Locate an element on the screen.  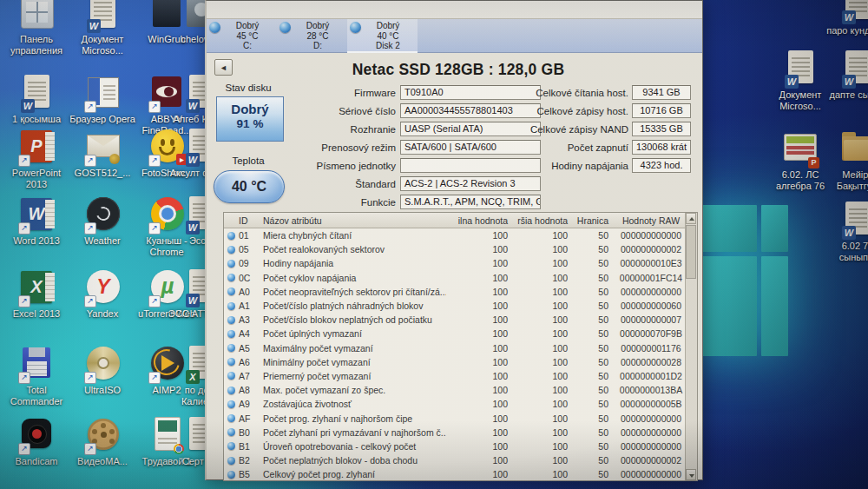
smart-attribute-row: B0 Počet zlyhaní pri vymazávaní v najhor… is located at coordinates (460, 433).